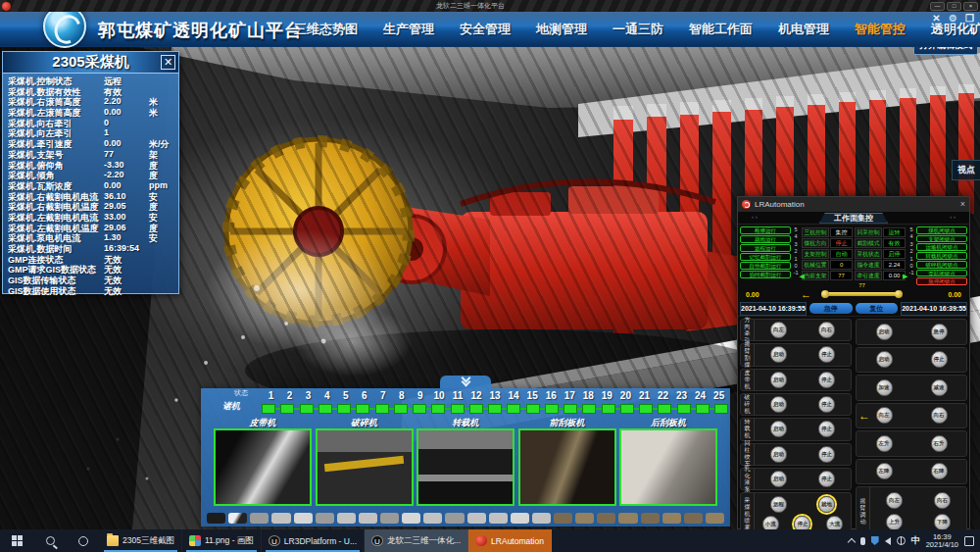 The width and height of the screenshot is (980, 552). I want to click on mode-button: 就地运行, so click(765, 239).